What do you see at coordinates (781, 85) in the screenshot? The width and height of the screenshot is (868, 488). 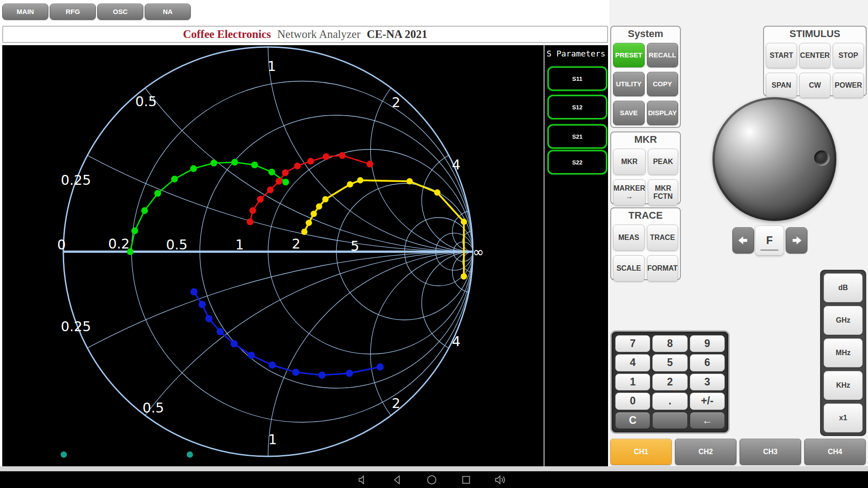 I see `stimulus-button-span: SPAN` at bounding box center [781, 85].